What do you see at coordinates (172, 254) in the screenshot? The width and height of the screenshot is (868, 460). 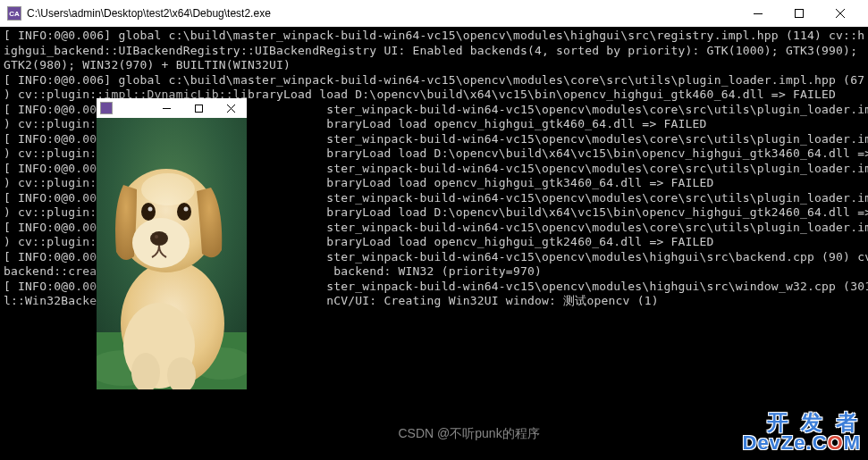 I see `image-content` at bounding box center [172, 254].